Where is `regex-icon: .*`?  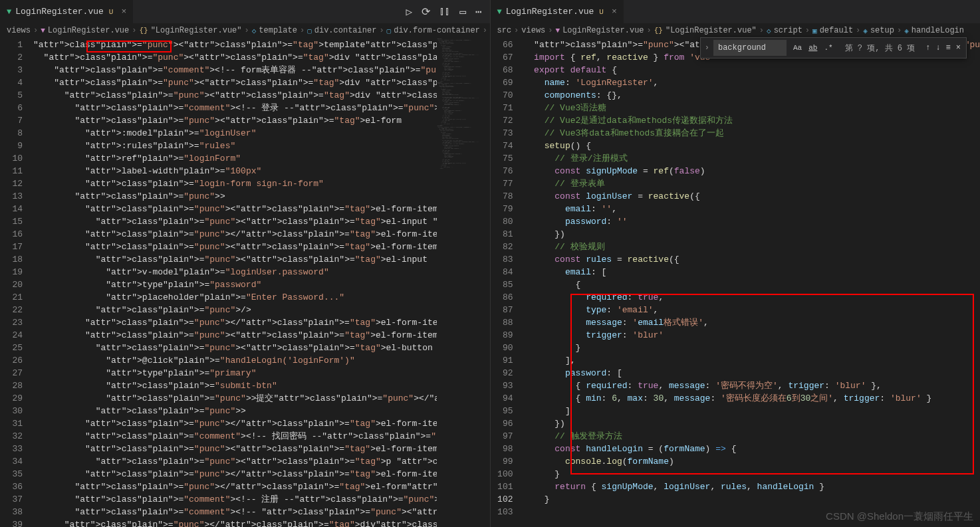
regex-icon: .* is located at coordinates (828, 48).